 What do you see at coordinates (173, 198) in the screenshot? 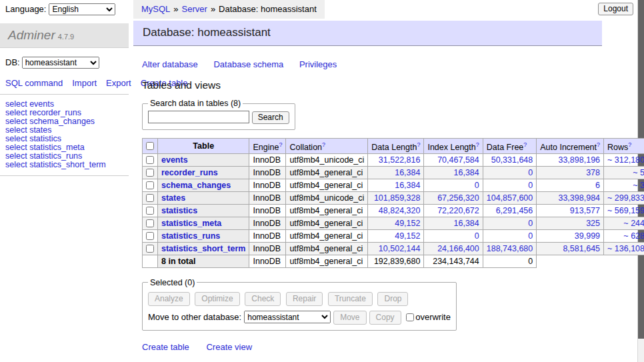
I see `table-link: states` at bounding box center [173, 198].